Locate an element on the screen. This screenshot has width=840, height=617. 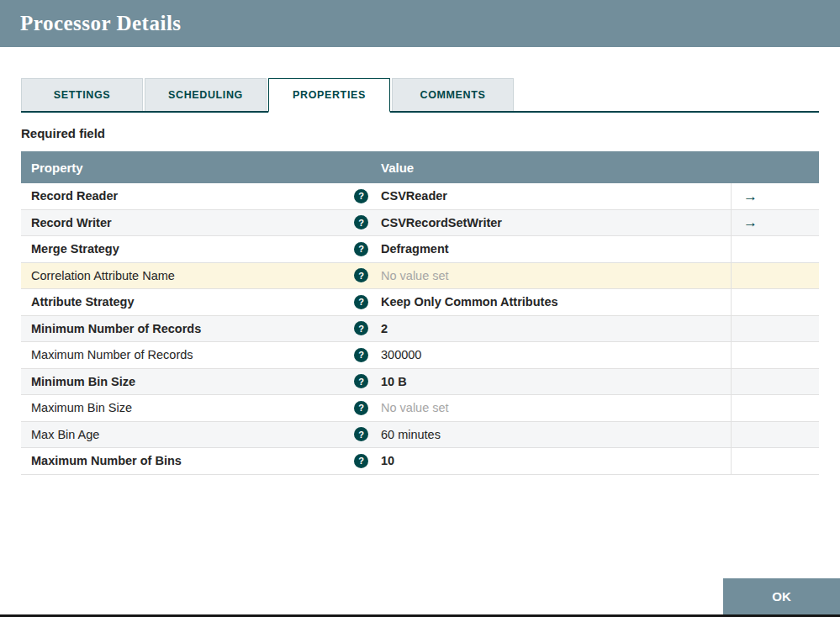
dialog-title: Processor Details is located at coordinates (101, 24).